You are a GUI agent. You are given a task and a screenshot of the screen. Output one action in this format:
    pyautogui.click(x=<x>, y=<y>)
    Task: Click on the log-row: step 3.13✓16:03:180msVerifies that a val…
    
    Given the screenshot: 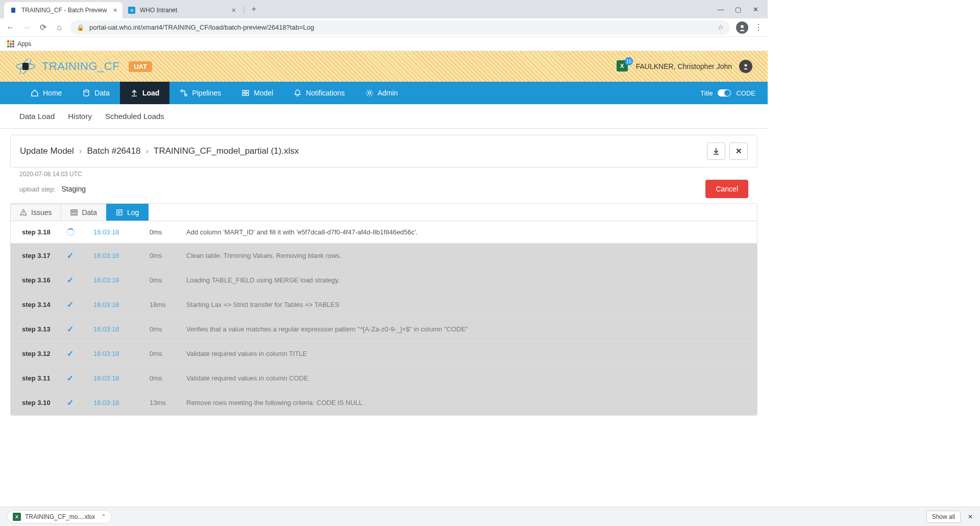 What is the action you would take?
    pyautogui.click(x=384, y=329)
    